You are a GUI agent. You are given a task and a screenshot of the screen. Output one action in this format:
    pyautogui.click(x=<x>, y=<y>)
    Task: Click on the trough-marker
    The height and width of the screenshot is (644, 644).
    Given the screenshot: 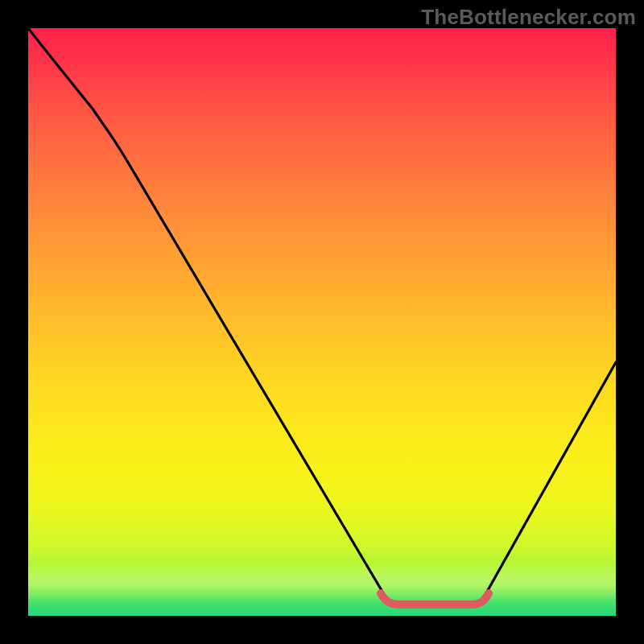 What is the action you would take?
    pyautogui.click(x=435, y=599)
    